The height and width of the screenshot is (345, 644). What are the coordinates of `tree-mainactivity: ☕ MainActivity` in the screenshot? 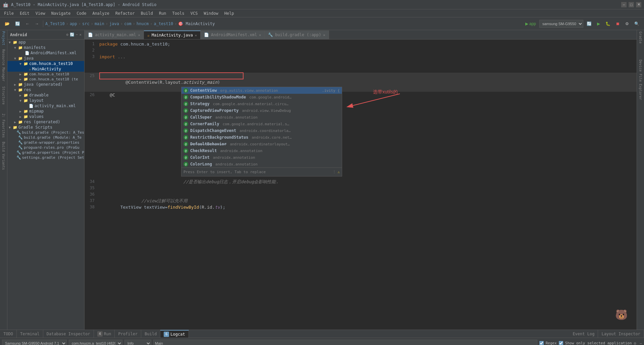 It's located at (46, 69).